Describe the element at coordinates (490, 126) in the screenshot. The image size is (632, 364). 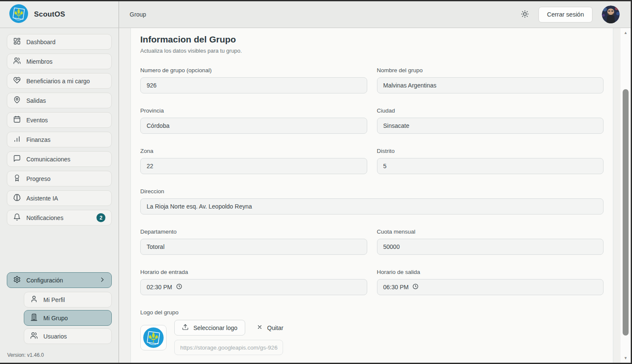
I see `city-input` at that location.